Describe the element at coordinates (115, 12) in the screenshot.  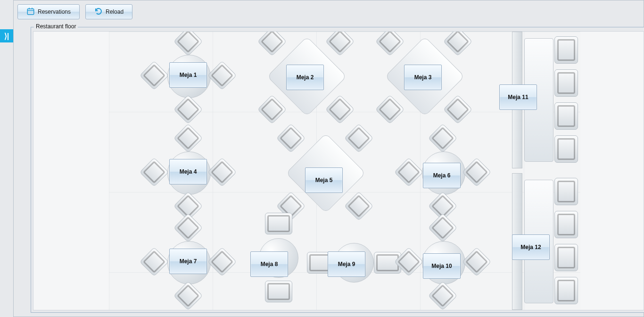
I see `reload-button-label: Reload` at that location.